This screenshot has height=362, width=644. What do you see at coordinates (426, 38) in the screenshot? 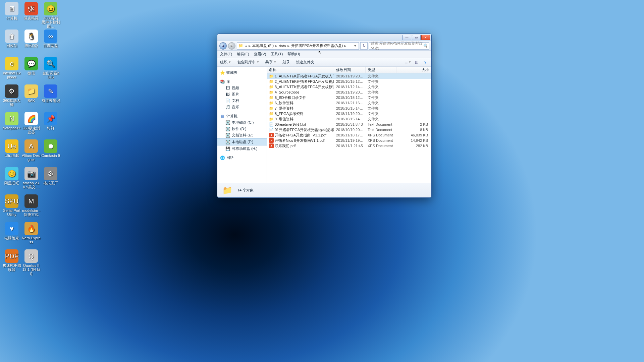
I see `close-button: ✕` at bounding box center [426, 38].